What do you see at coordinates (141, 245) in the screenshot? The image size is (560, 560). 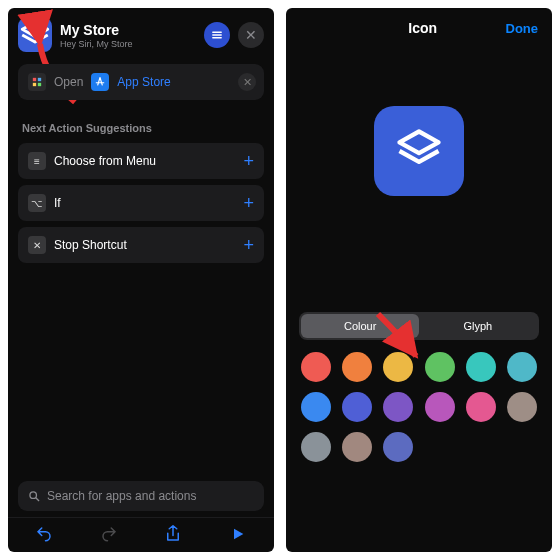 I see `suggestion-row: ✕ Stop Shortcut +` at bounding box center [141, 245].